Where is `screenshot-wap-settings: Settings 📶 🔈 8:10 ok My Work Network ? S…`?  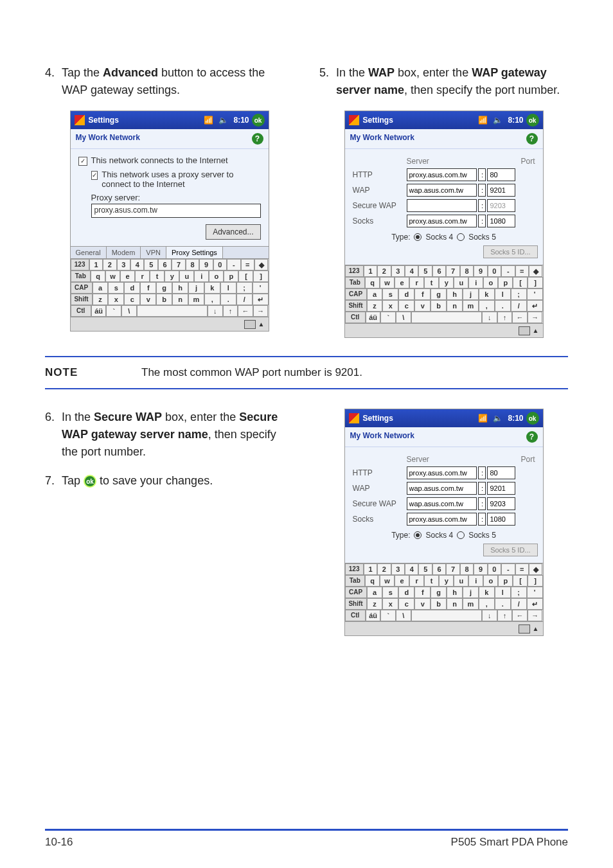
screenshot-wap-settings: Settings 📶 🔈 8:10 ok My Work Network ? S… is located at coordinates (444, 224).